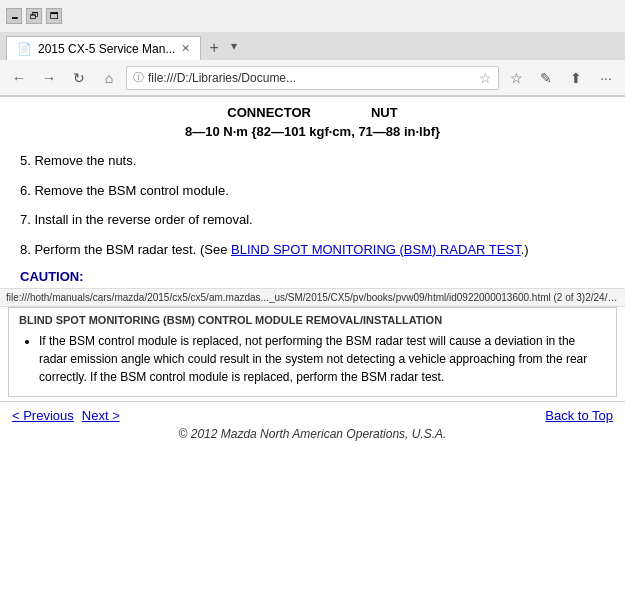 This screenshot has height=600, width=625. What do you see at coordinates (312, 161) in the screenshot?
I see `step-5: 5. Remove the nuts.` at bounding box center [312, 161].